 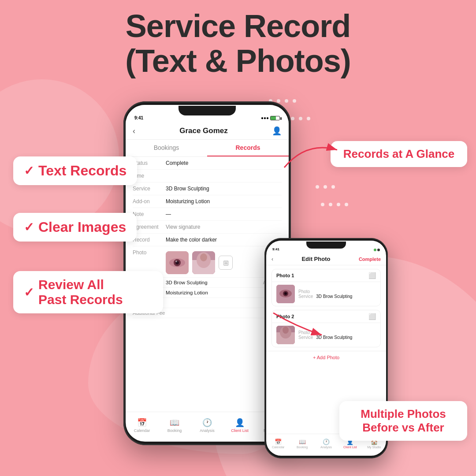 I want to click on feature-badge-review-all: ✓ Review All Past Records, so click(x=88, y=292).